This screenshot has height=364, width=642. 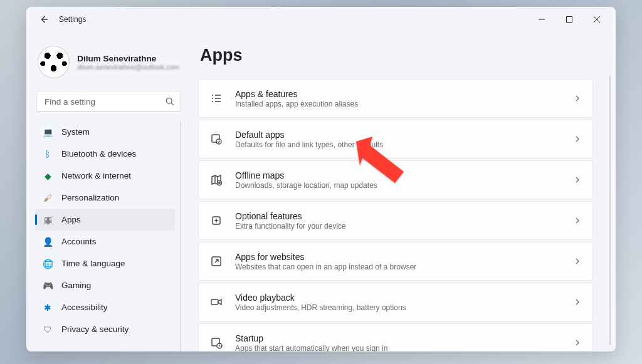 I want to click on apps-icon: ▦, so click(x=48, y=220).